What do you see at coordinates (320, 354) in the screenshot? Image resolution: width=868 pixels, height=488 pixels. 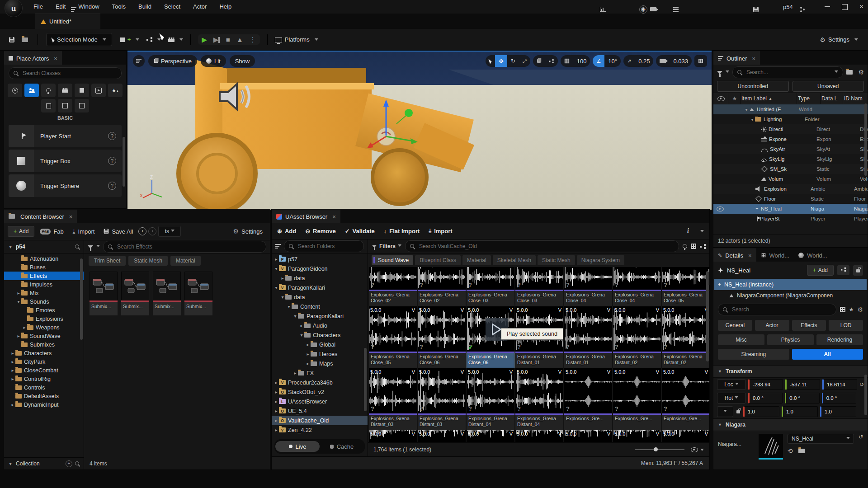 I see `vault-folder-Heroes: ▸Heroes` at bounding box center [320, 354].